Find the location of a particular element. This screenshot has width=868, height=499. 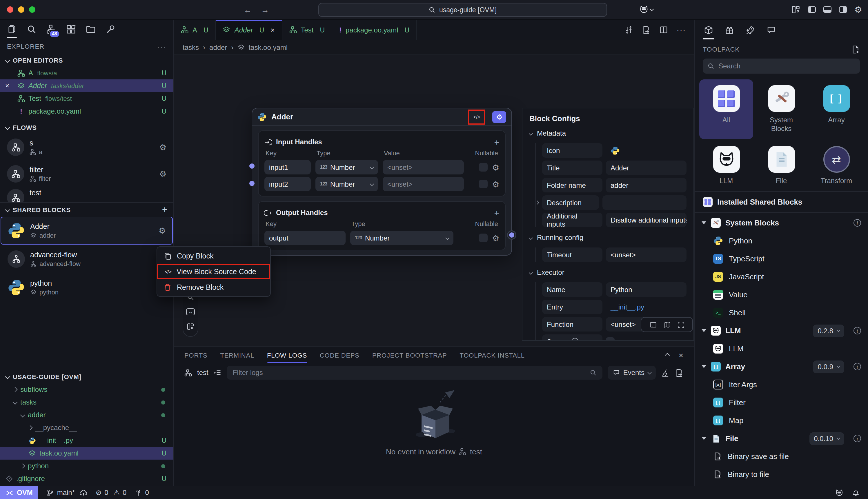

quickstart-tab-icon is located at coordinates (750, 30).